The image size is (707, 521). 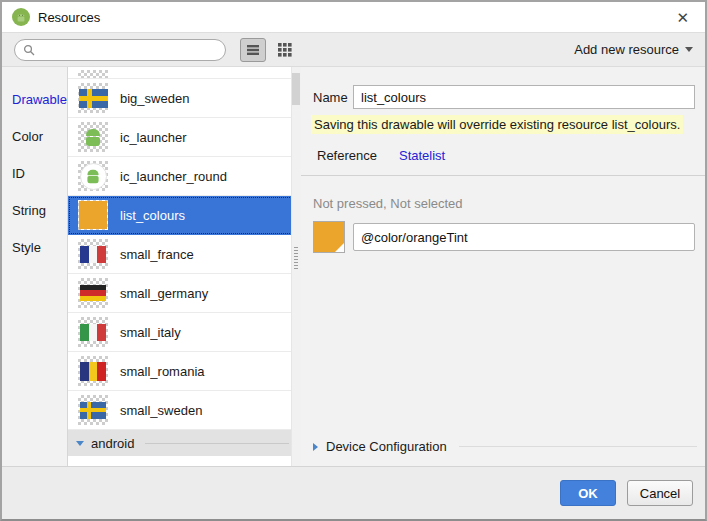 What do you see at coordinates (422, 156) in the screenshot?
I see `tab-statelist: Statelist` at bounding box center [422, 156].